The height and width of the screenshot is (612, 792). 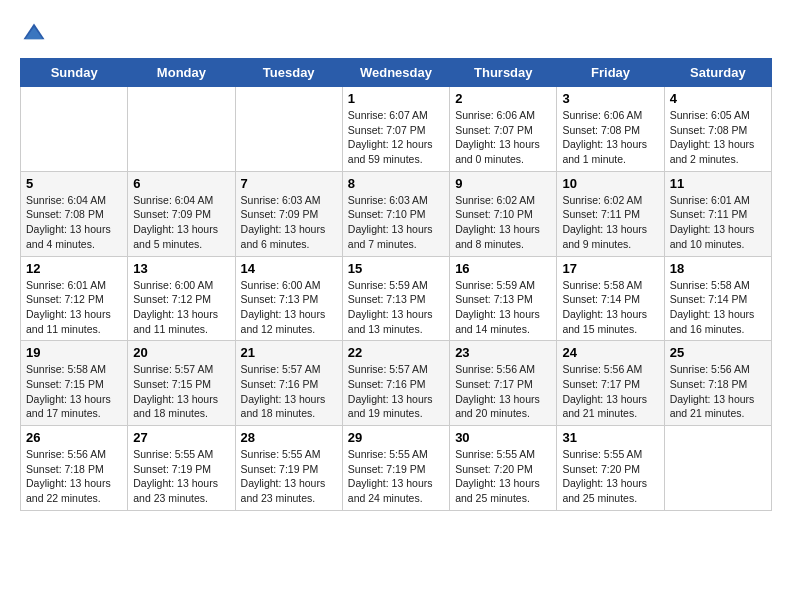 I want to click on cell-daylight: Daylight: 13 hours and 0 minutes., so click(x=503, y=152).